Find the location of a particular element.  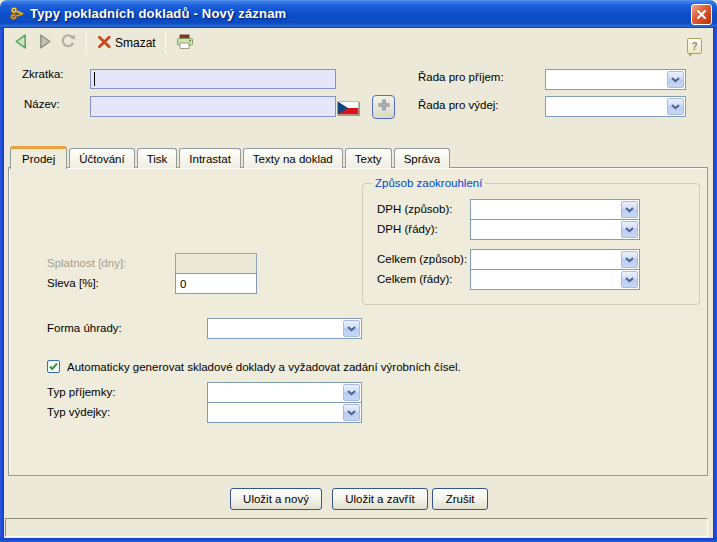

dph-zpusob-combobox is located at coordinates (555, 210).